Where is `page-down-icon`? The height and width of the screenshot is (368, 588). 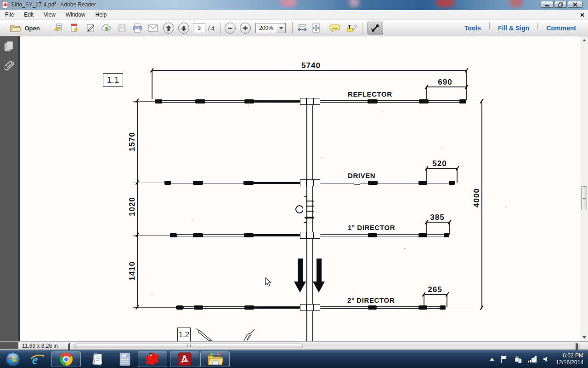
page-down-icon is located at coordinates (184, 29).